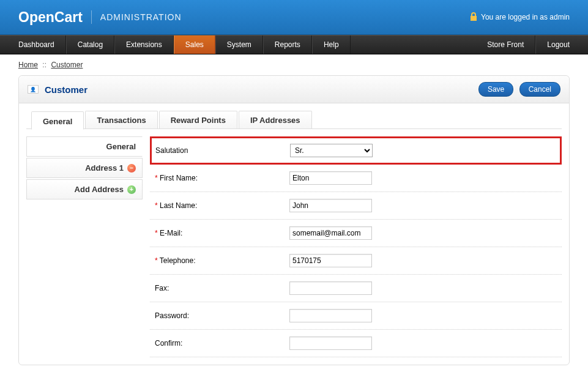 This screenshot has height=383, width=588. Describe the element at coordinates (66, 89) in the screenshot. I see `page-title: Customer` at that location.